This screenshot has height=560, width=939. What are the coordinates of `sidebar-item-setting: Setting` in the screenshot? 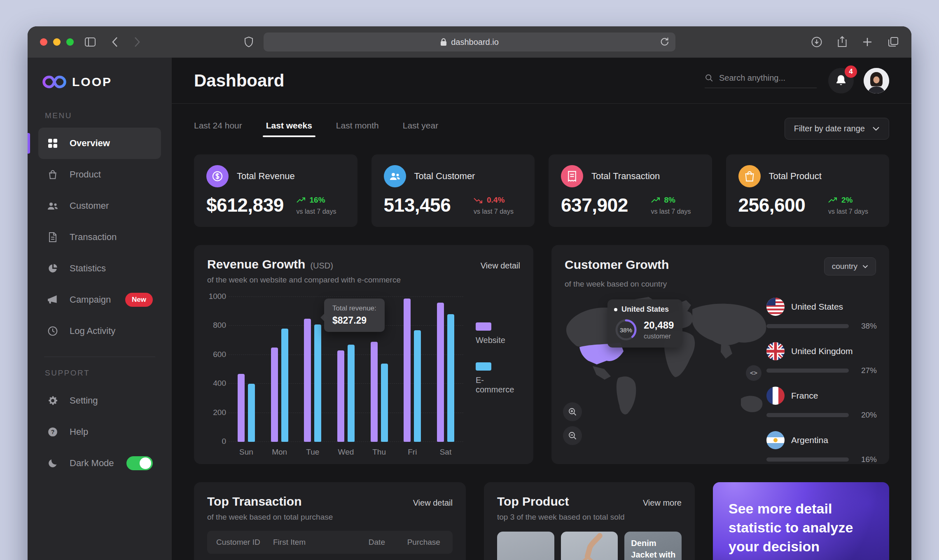 It's located at (100, 401).